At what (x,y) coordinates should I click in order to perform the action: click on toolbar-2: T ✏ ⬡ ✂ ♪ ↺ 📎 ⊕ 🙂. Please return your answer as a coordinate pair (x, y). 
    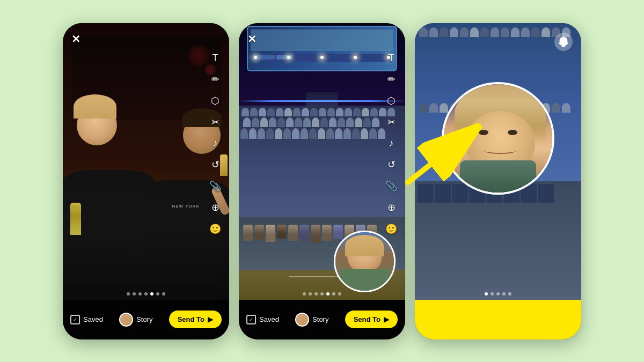
    Looking at the image, I should click on (391, 144).